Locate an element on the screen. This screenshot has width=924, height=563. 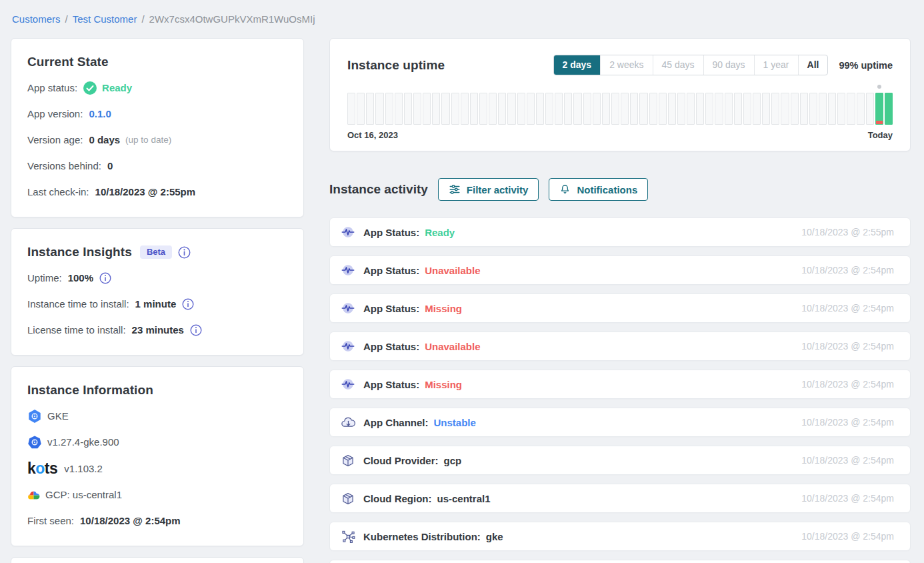
activity-row: App Status: Unavailable 10/18/2023 @ 2:5… is located at coordinates (620, 346).